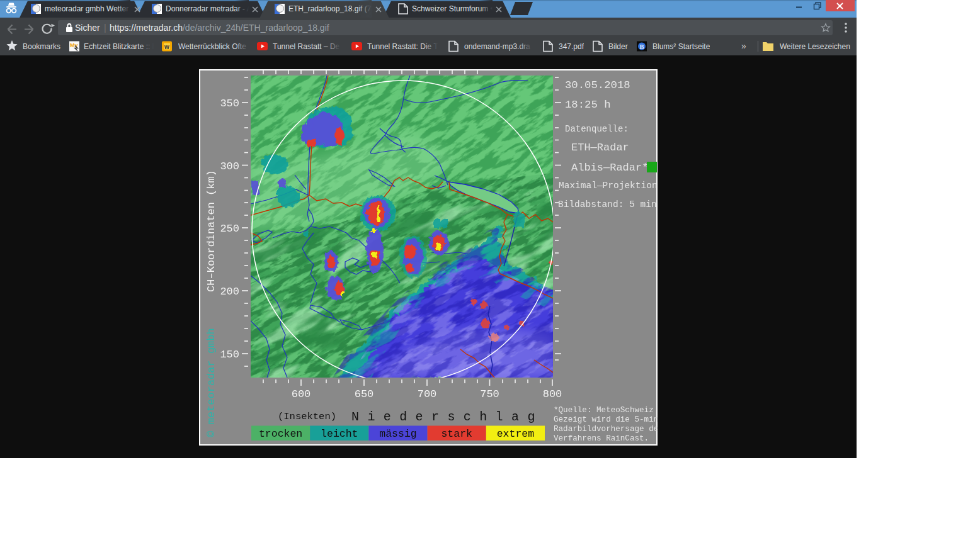  What do you see at coordinates (457, 434) in the screenshot?
I see `svg-text: stark` at bounding box center [457, 434].